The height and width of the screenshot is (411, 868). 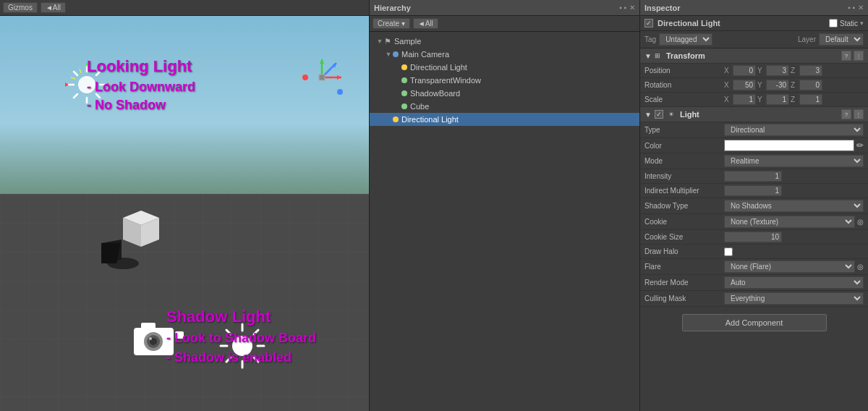 What do you see at coordinates (778, 71) in the screenshot?
I see `position-y-input` at bounding box center [778, 71].